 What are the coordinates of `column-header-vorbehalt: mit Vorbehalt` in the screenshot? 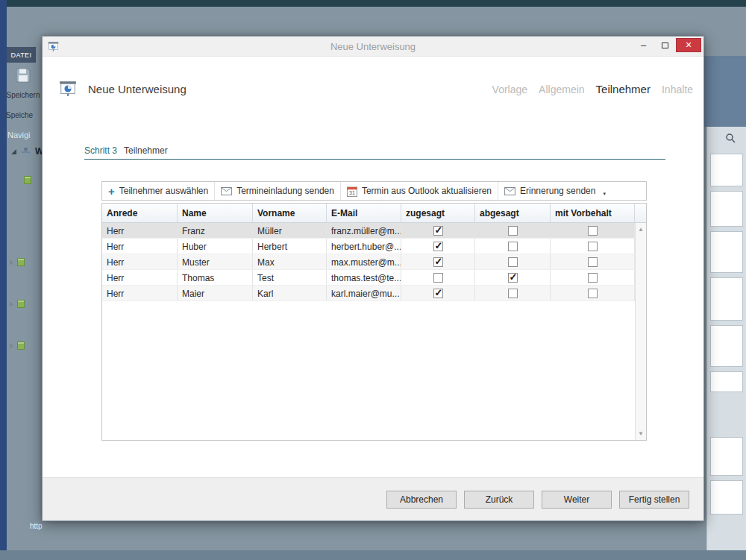 It's located at (592, 213).